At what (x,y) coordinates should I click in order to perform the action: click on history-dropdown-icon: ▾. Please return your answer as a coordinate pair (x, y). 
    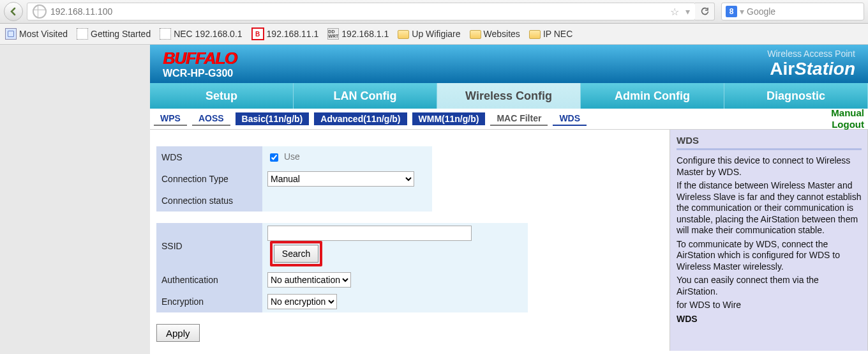
    Looking at the image, I should click on (688, 12).